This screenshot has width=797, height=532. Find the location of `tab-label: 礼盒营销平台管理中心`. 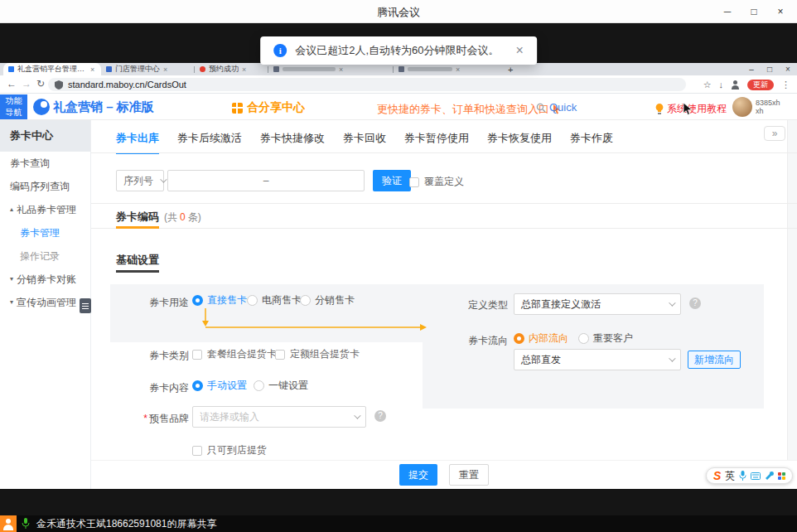

tab-label: 礼盒营销平台管理中心 is located at coordinates (52, 70).